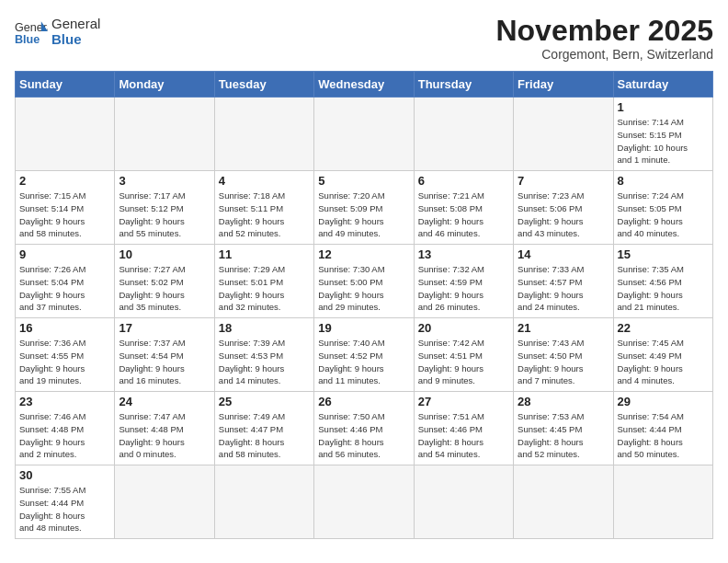 This screenshot has height=563, width=728. Describe the element at coordinates (364, 355) in the screenshot. I see `week-row-4: 16Sunrise: 7:36 AM Sunset: 4:55 PM Dayli…` at that location.